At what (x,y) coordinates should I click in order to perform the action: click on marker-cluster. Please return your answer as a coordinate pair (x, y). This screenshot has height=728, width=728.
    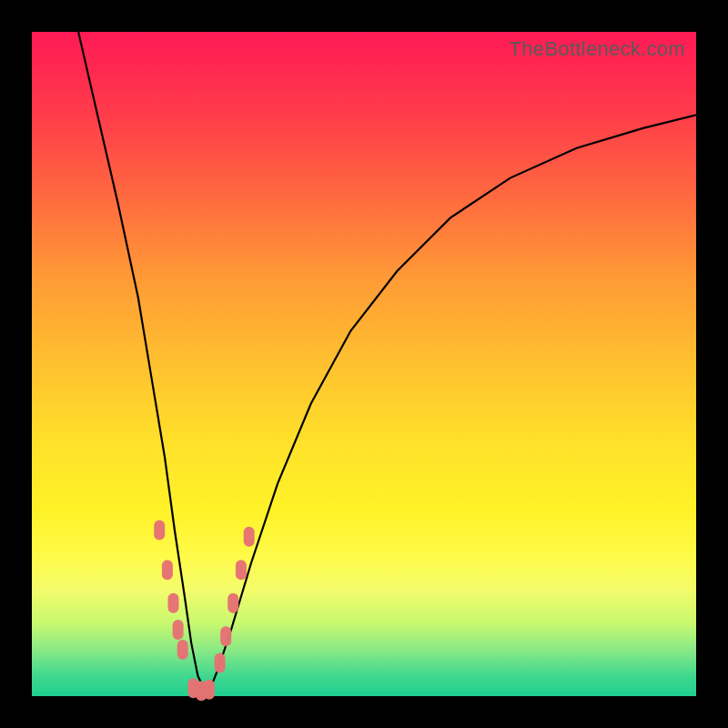
    Looking at the image, I should click on (204, 612).